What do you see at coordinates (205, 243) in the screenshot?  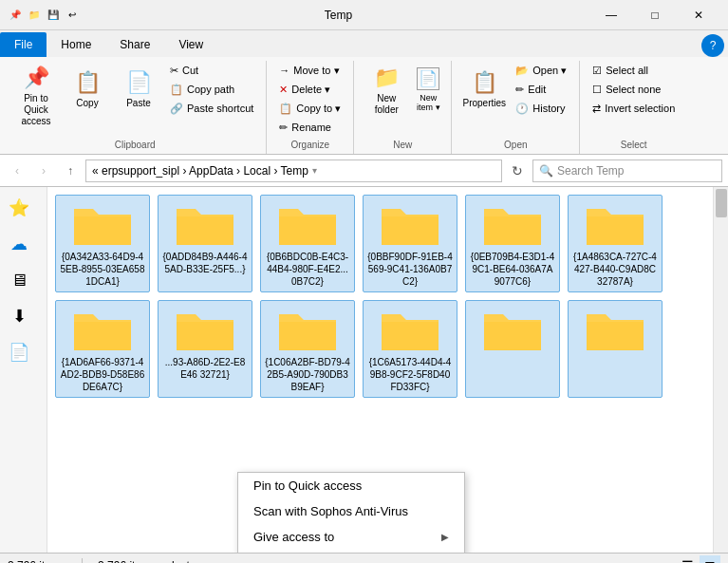 I see `file-item: {0ADD84B9-A446-45AD-B33E-25F5...}` at bounding box center [205, 243].